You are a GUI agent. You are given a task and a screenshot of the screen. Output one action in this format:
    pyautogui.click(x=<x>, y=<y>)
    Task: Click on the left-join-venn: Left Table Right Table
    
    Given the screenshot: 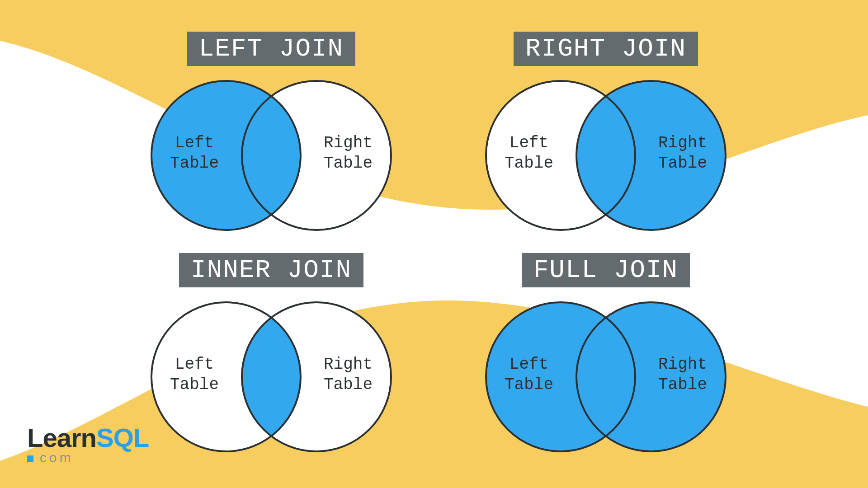 What is the action you would take?
    pyautogui.click(x=271, y=155)
    